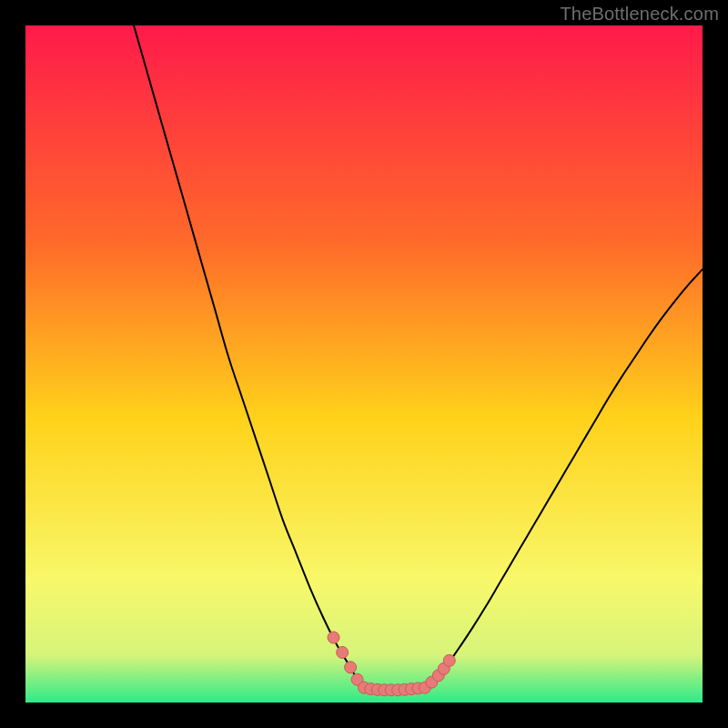  What do you see at coordinates (639, 15) in the screenshot?
I see `watermark-text: TheBottleneck.com` at bounding box center [639, 15].